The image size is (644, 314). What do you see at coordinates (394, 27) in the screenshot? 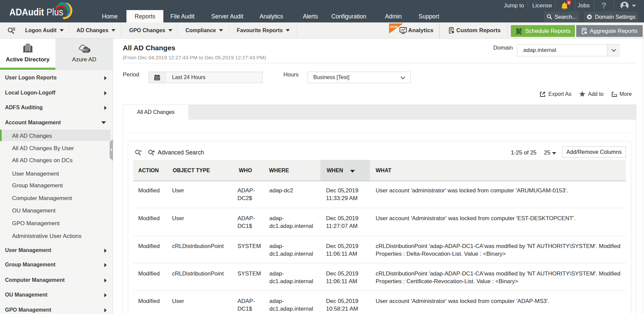
I see `svg-text: NEW` at bounding box center [394, 27].